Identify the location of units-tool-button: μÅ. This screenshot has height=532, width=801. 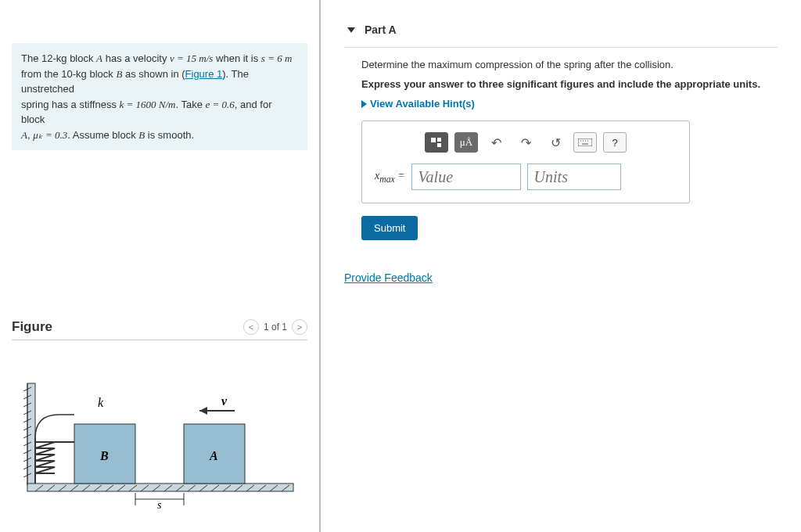
(466, 142).